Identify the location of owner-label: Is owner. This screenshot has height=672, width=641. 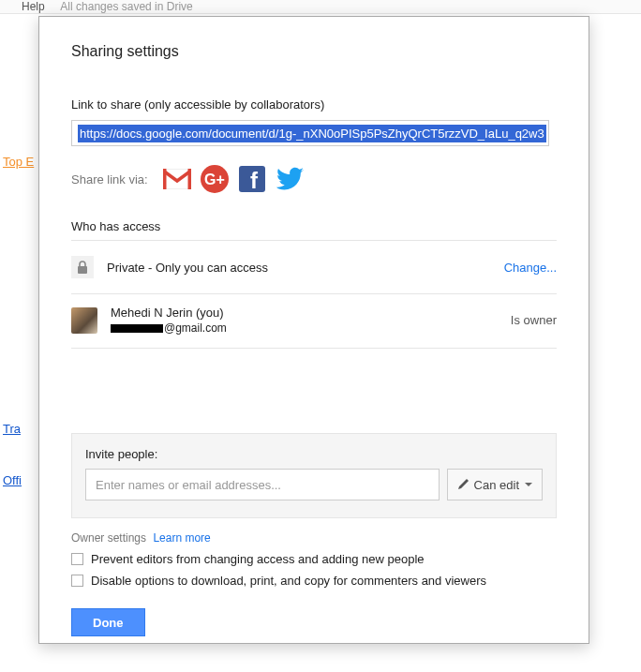
(534, 321).